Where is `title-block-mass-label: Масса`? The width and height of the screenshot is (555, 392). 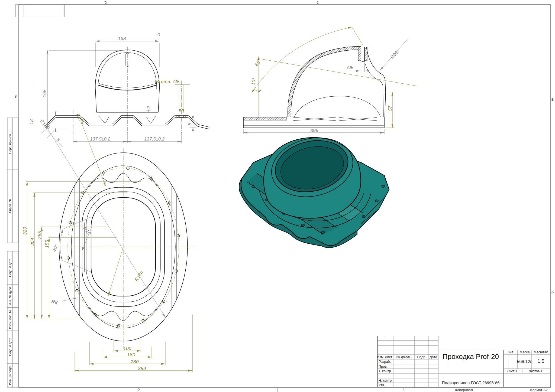 title-block-mass-label: Масса is located at coordinates (525, 352).